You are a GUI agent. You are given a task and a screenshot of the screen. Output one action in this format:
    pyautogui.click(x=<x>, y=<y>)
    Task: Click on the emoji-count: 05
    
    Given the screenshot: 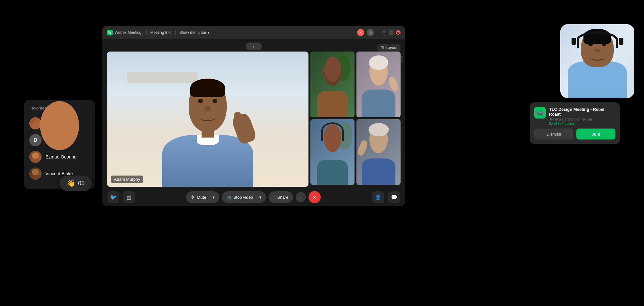 What is the action you would take?
    pyautogui.click(x=81, y=184)
    